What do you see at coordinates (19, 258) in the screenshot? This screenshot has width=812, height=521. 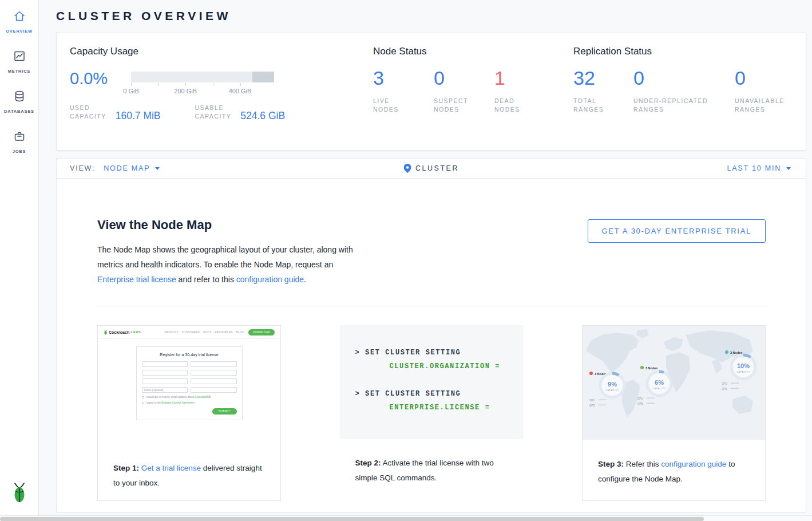 I see `sidebar: OVERVIEW METRICS DATABASES JOBS` at bounding box center [19, 258].